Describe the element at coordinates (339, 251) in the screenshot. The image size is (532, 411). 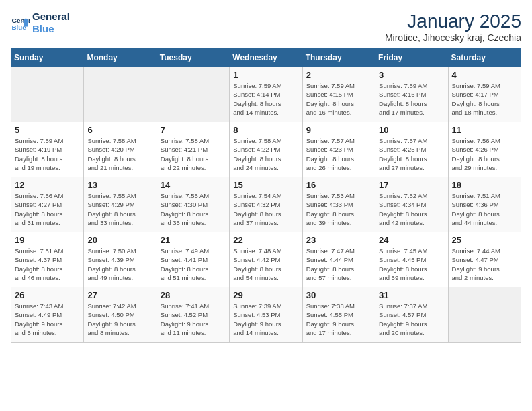
I see `sunrise-text: Sunrise: 7:47 AM` at that location.